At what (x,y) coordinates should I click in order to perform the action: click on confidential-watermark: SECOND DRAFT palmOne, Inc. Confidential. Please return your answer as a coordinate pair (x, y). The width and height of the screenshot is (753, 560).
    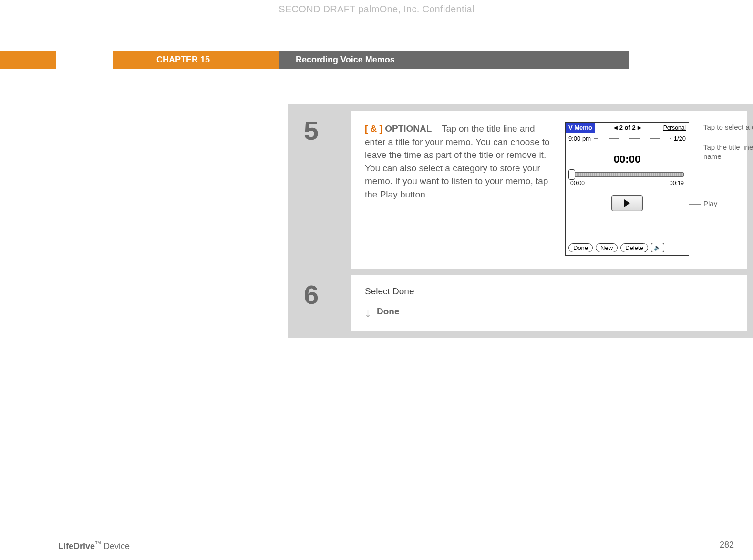
    Looking at the image, I should click on (376, 10).